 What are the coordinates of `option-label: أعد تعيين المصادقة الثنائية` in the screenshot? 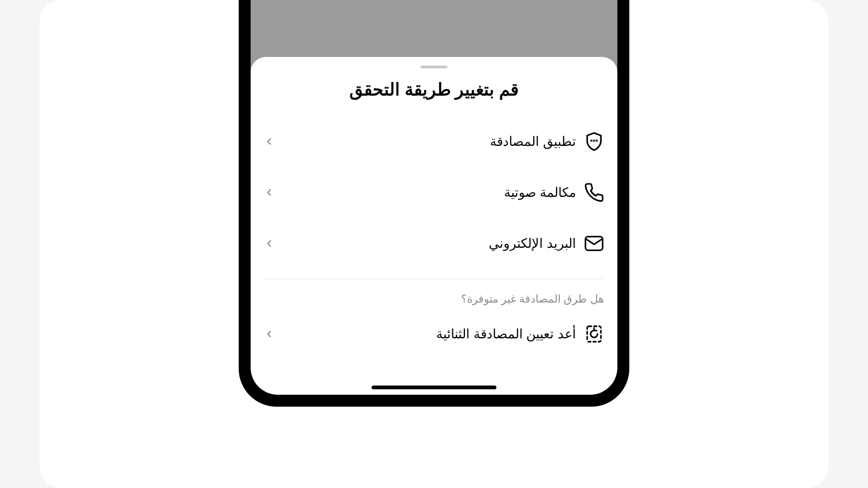 It's located at (425, 334).